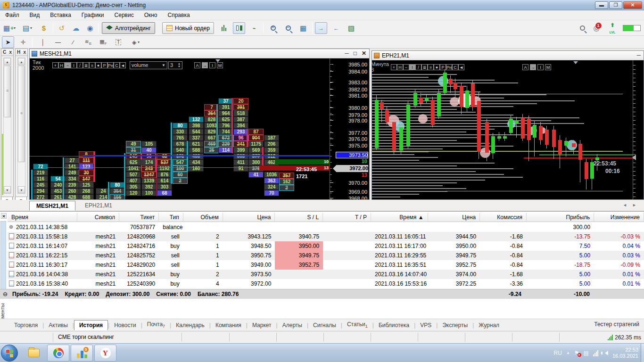 The image size is (644, 362). I want to click on bottom-tab-компания: Компания, so click(228, 325).